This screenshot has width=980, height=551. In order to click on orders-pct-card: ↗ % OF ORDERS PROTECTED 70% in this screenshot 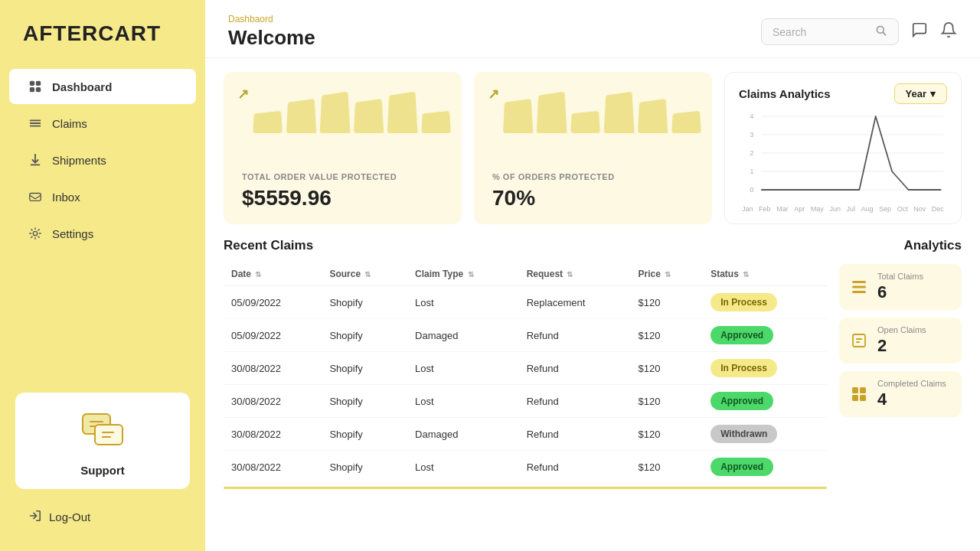, I will do `click(593, 148)`.